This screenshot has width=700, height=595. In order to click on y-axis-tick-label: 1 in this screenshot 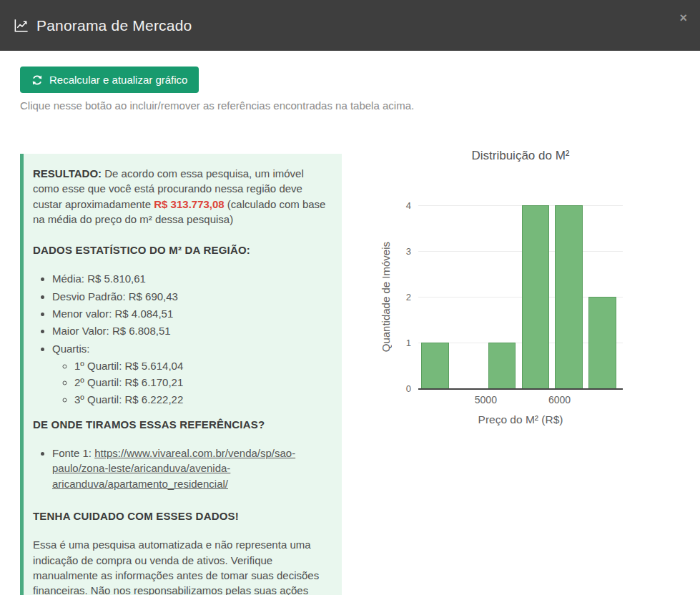, I will do `click(409, 343)`.